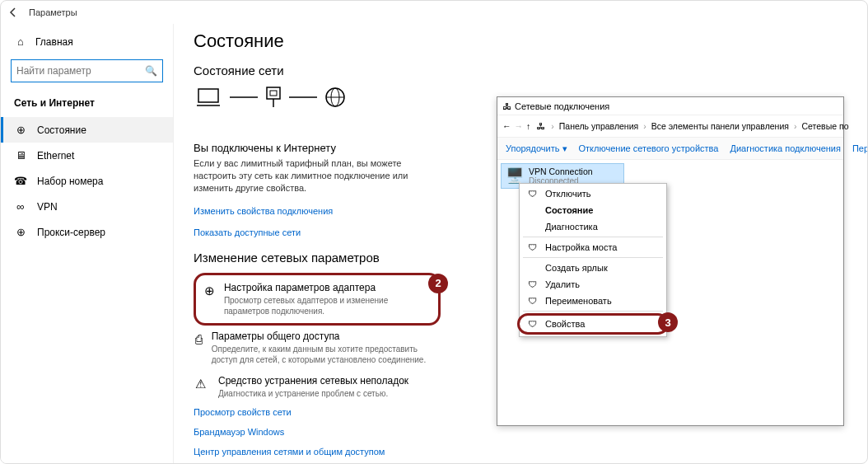 This screenshot has height=464, width=868. I want to click on sidebar-item-label: Ethernet, so click(56, 156).